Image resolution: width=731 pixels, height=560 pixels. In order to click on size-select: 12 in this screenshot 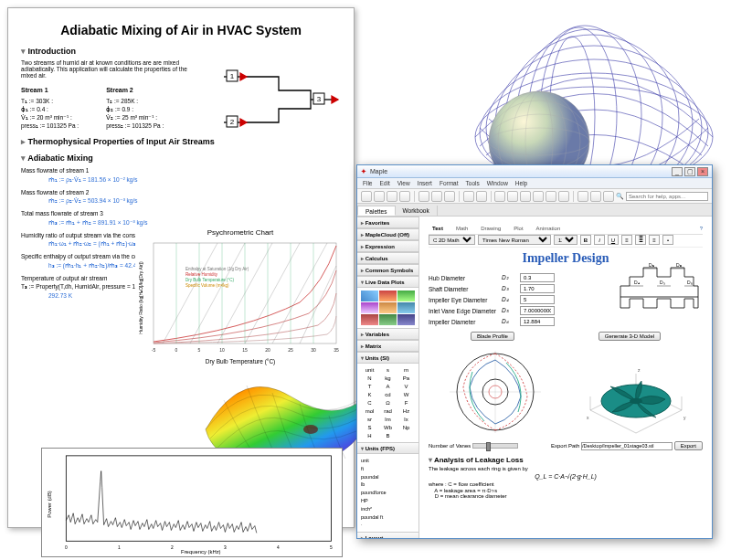, I will do `click(566, 239)`.